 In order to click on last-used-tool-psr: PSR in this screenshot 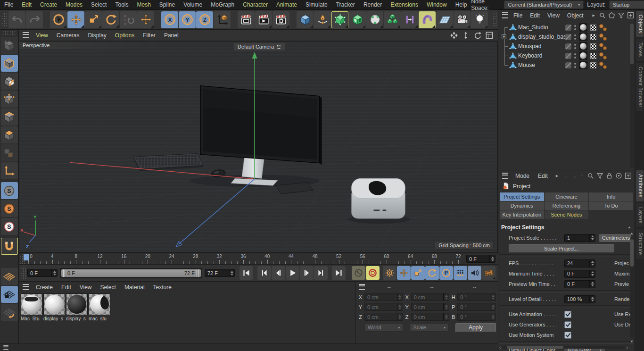, I will do `click(128, 20)`.